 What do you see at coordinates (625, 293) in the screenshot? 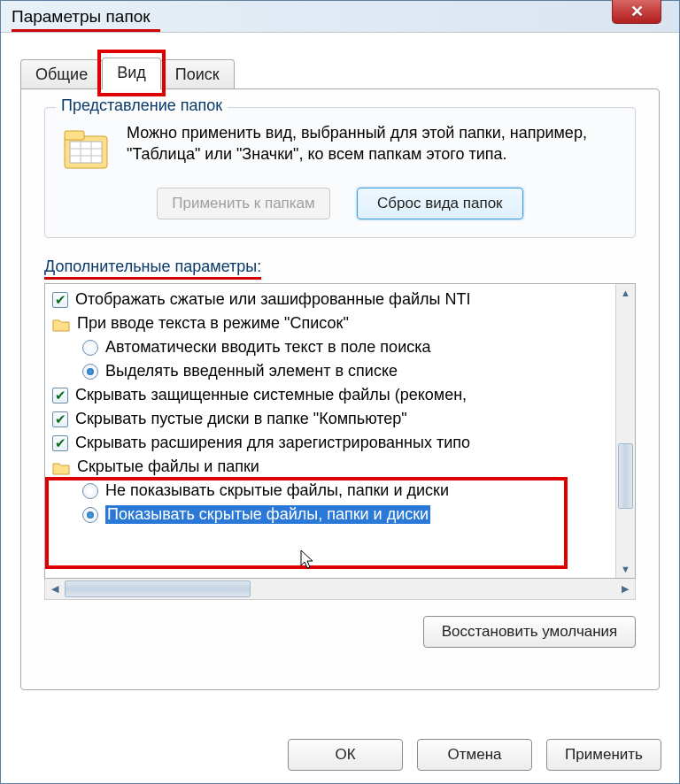
I see `scroll-up-arrow-icon: ▲` at bounding box center [625, 293].